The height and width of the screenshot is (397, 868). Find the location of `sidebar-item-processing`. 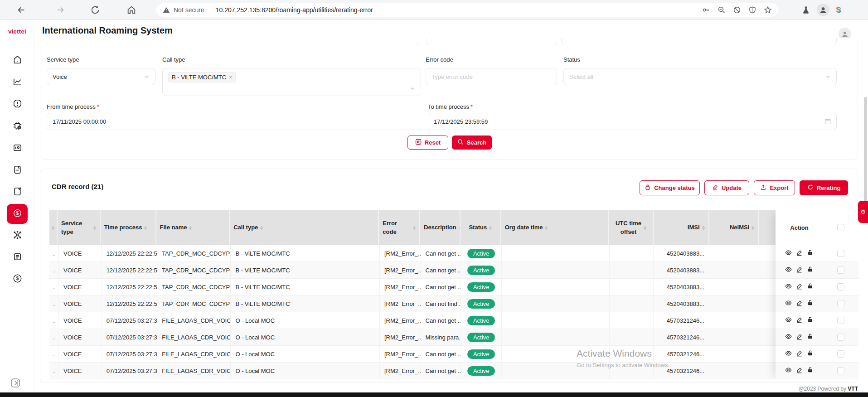

sidebar-item-processing is located at coordinates (17, 126).